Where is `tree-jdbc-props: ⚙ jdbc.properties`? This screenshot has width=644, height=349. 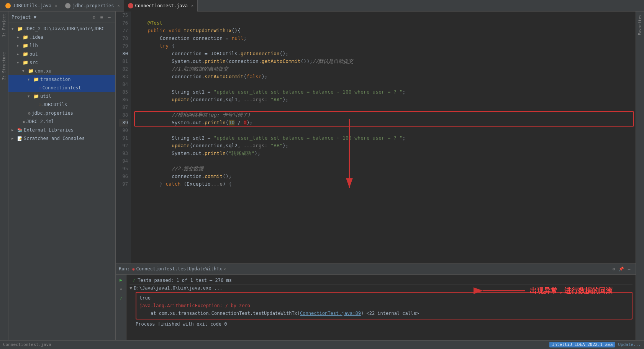 tree-jdbc-props: ⚙ jdbc.properties is located at coordinates (62, 113).